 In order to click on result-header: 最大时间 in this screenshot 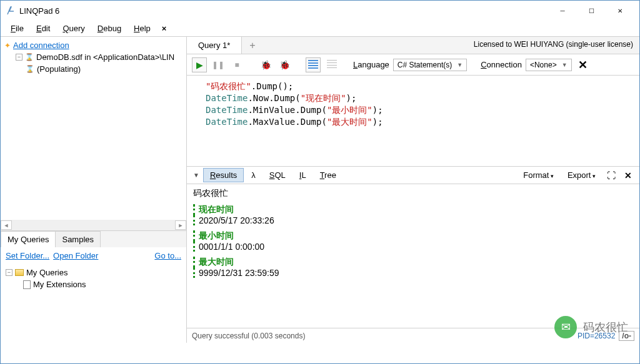, I will do `click(413, 262)`.